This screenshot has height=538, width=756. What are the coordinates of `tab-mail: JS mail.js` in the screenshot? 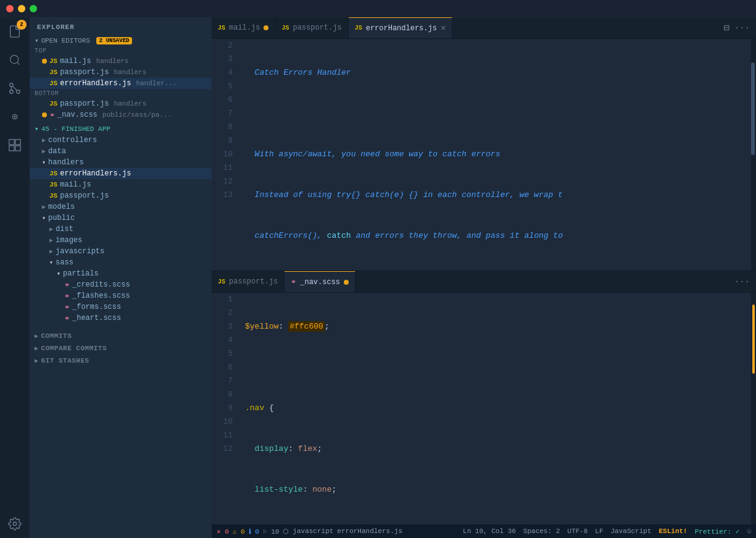 It's located at (243, 28).